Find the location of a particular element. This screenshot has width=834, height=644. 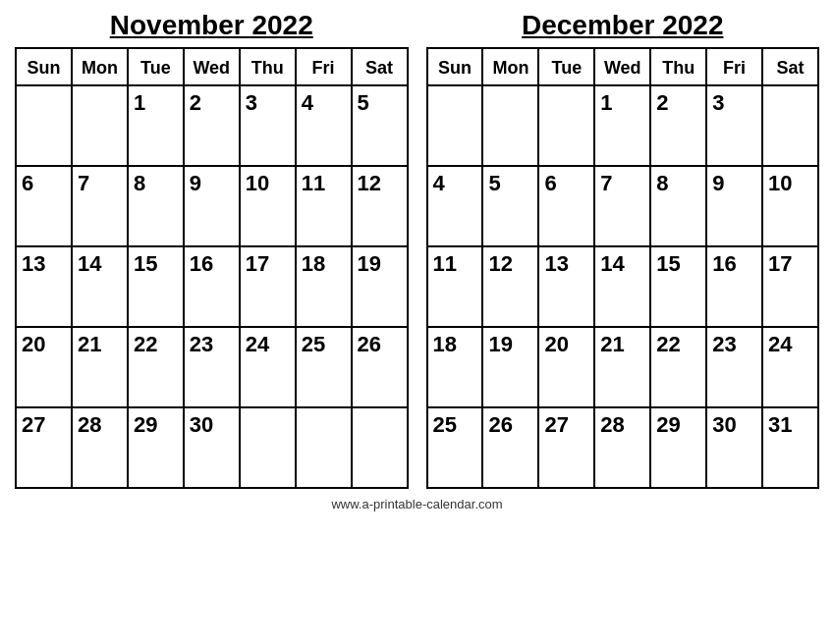

nov-day-cell: 17 is located at coordinates (267, 287).